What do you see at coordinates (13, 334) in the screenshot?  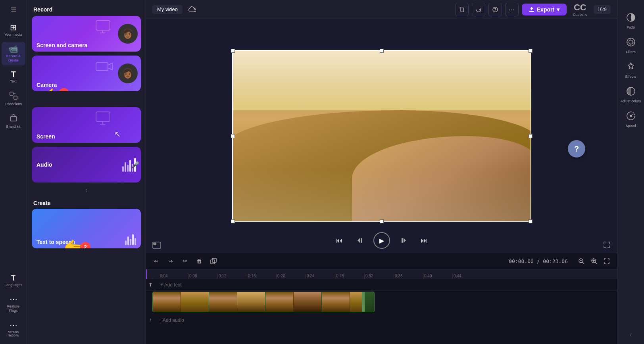 I see `sidebar-item-version-label: Versionf9d354b` at bounding box center [13, 334].